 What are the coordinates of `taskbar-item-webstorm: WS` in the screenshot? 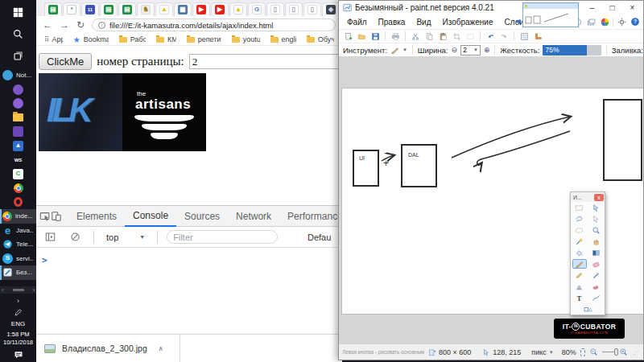 It's located at (18, 160).